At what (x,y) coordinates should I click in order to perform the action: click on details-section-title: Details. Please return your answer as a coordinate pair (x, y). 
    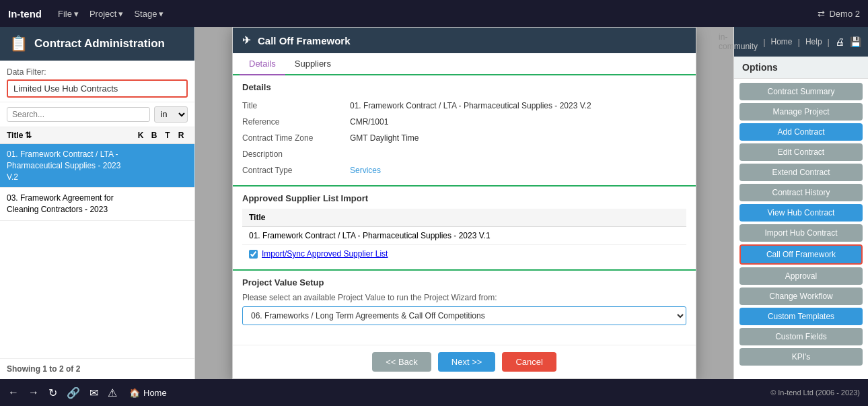
    Looking at the image, I should click on (464, 88).